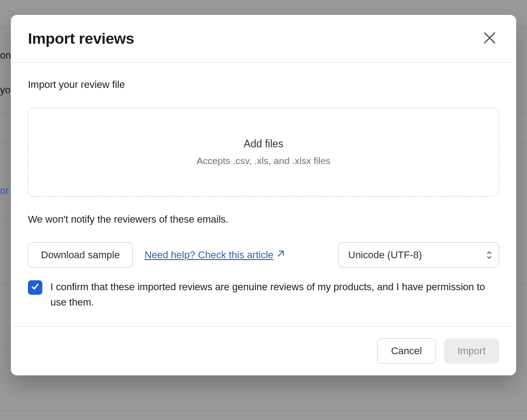  What do you see at coordinates (5, 55) in the screenshot?
I see `bg-text: on` at bounding box center [5, 55].